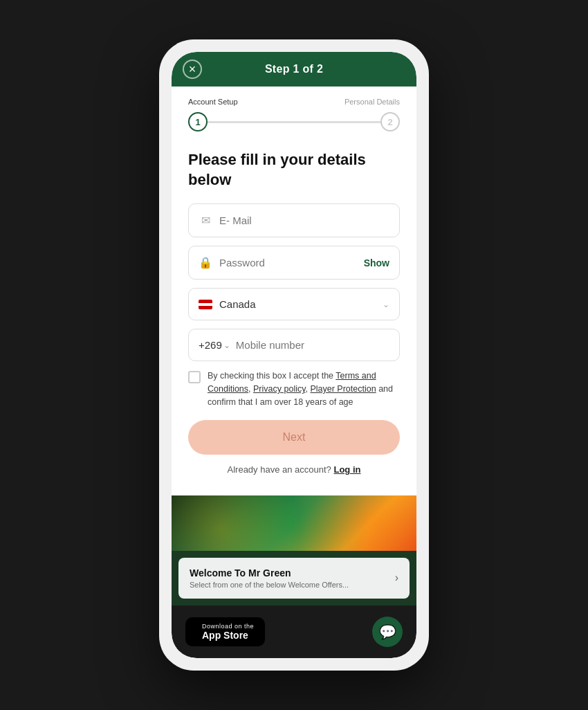 This screenshot has width=588, height=710. What do you see at coordinates (294, 112) in the screenshot?
I see `progress-section: Account Setup Personal Details 1 2` at bounding box center [294, 112].